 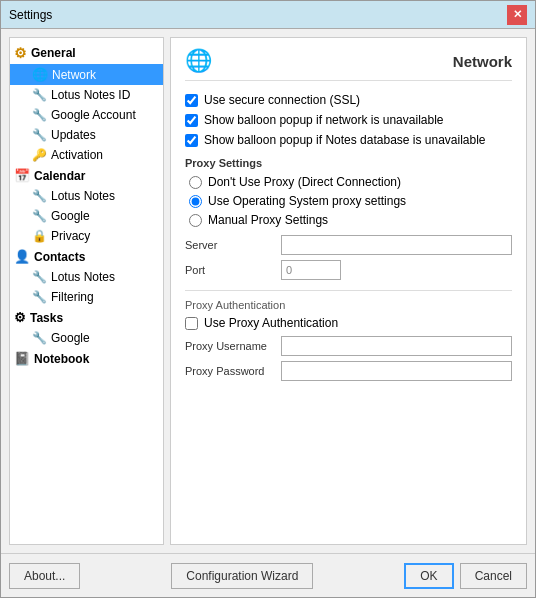 I want to click on notes-cal-icon: 🔧, so click(x=40, y=196).